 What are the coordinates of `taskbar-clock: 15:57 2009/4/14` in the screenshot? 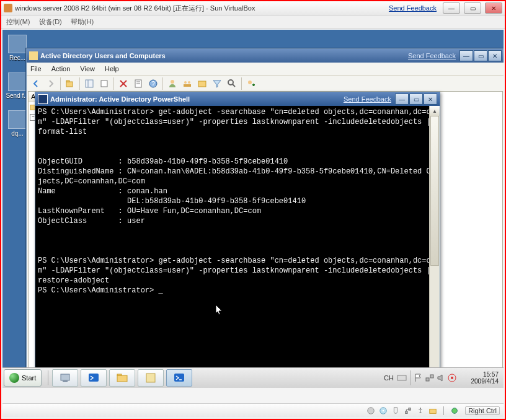 It's located at (480, 378).